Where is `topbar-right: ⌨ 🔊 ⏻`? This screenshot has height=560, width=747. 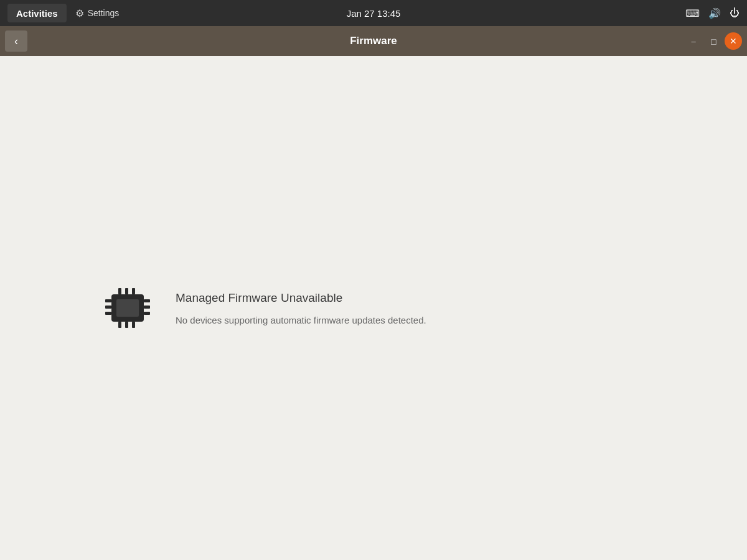
topbar-right: ⌨ 🔊 ⏻ is located at coordinates (712, 14).